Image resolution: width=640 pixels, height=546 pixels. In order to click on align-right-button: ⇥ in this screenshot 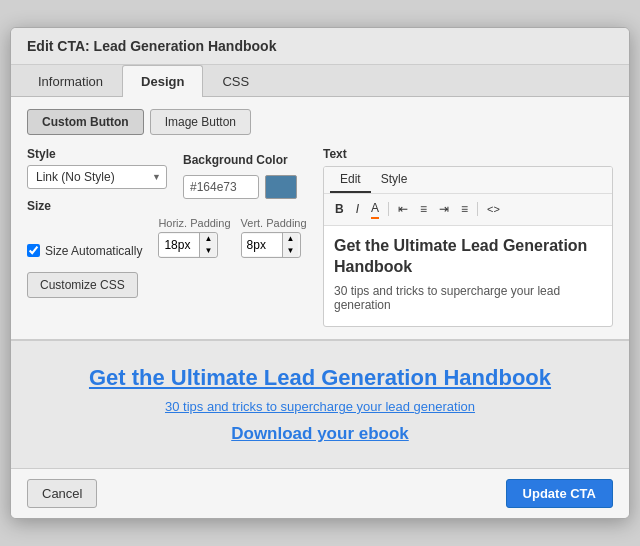, I will do `click(444, 210)`.